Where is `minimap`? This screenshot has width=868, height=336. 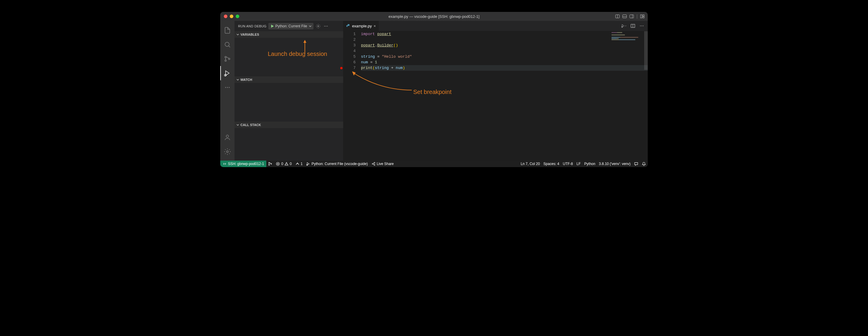
minimap is located at coordinates (628, 38).